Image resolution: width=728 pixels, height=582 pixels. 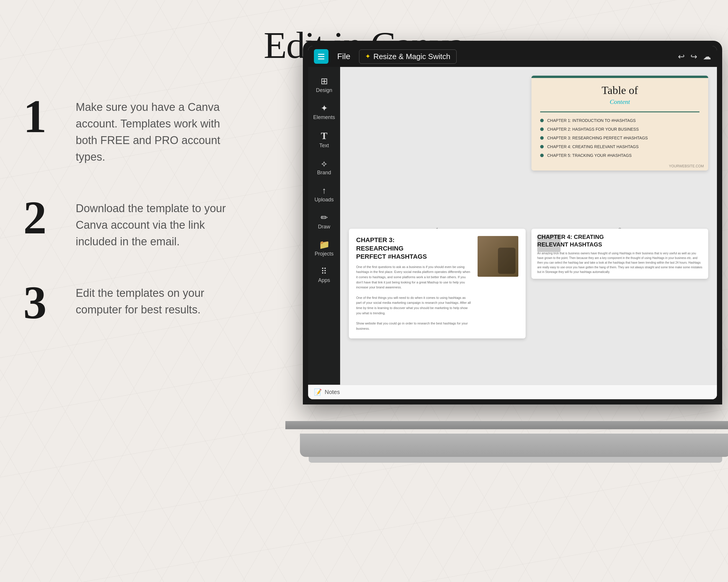 What do you see at coordinates (549, 243) in the screenshot?
I see `slide-4-laptop-hint` at bounding box center [549, 243].